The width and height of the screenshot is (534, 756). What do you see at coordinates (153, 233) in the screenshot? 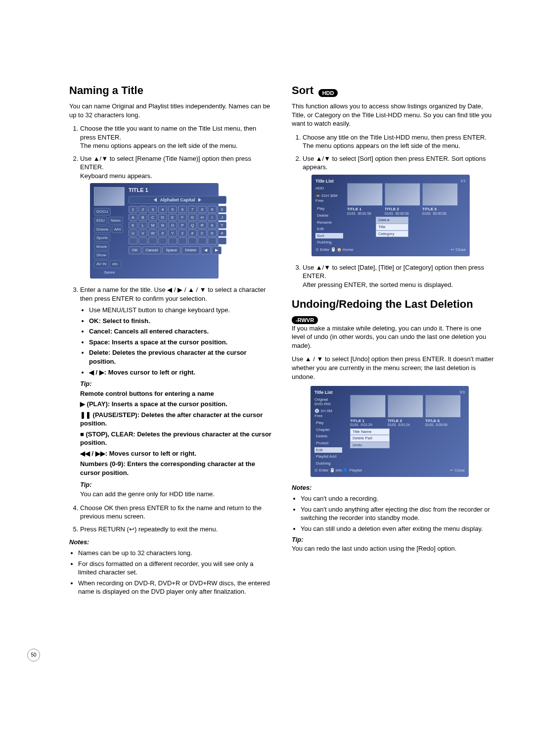
I see `key: W` at bounding box center [153, 233].